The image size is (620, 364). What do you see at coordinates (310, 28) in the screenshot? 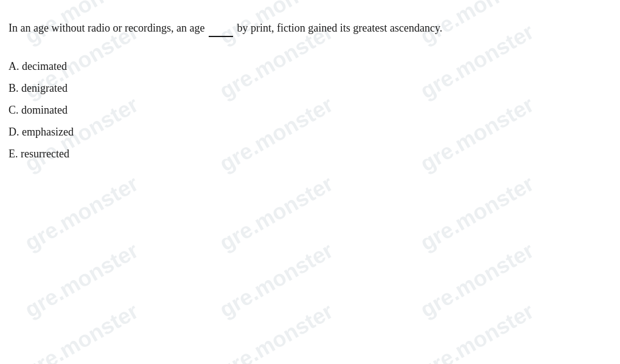
I see `question-text: In an age without radio or recordings, a…` at bounding box center [310, 28].